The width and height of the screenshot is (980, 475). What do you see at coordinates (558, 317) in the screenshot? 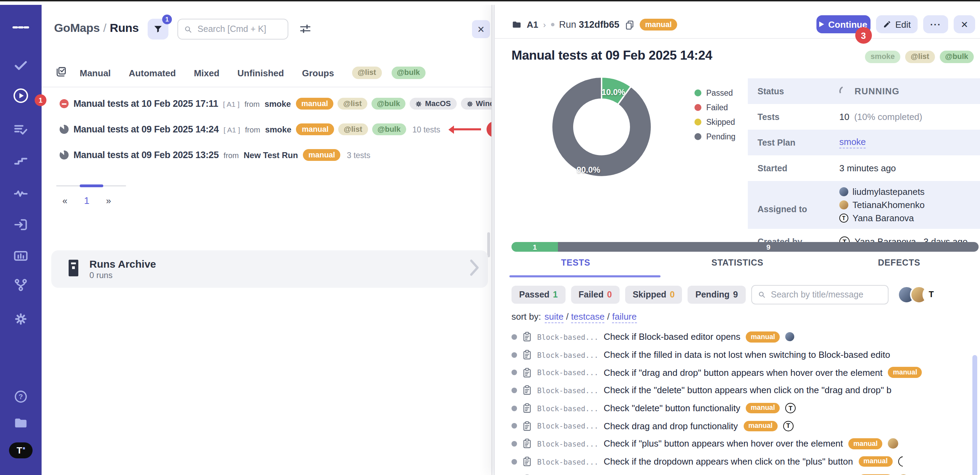
I see `sort-option-link: suite` at bounding box center [558, 317].